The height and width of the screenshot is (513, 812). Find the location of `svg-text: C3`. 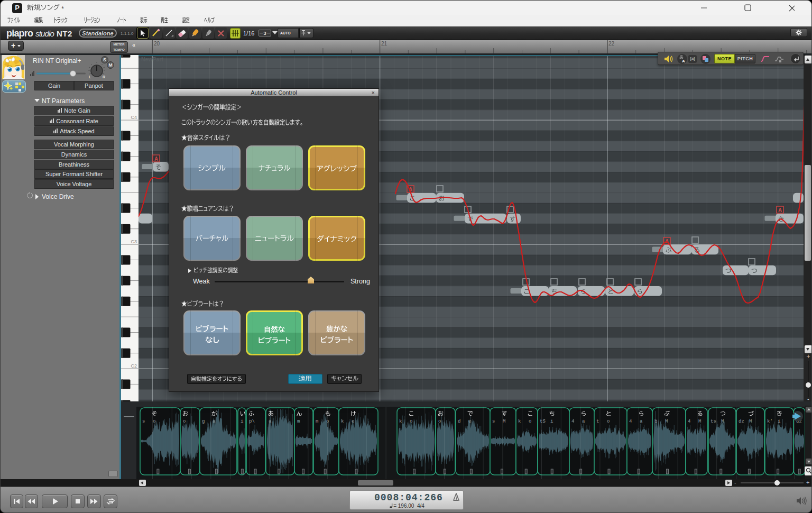

svg-text: C3 is located at coordinates (134, 242).